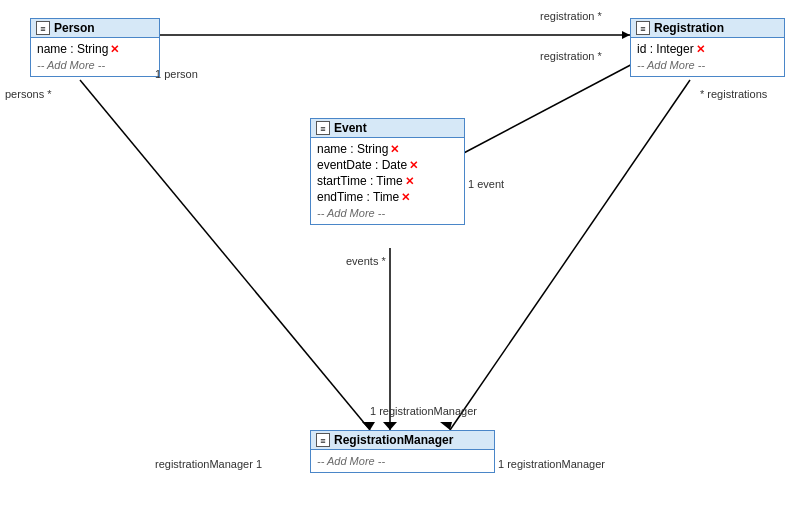 Image resolution: width=807 pixels, height=520 pixels. I want to click on label-events-star: events *, so click(366, 261).